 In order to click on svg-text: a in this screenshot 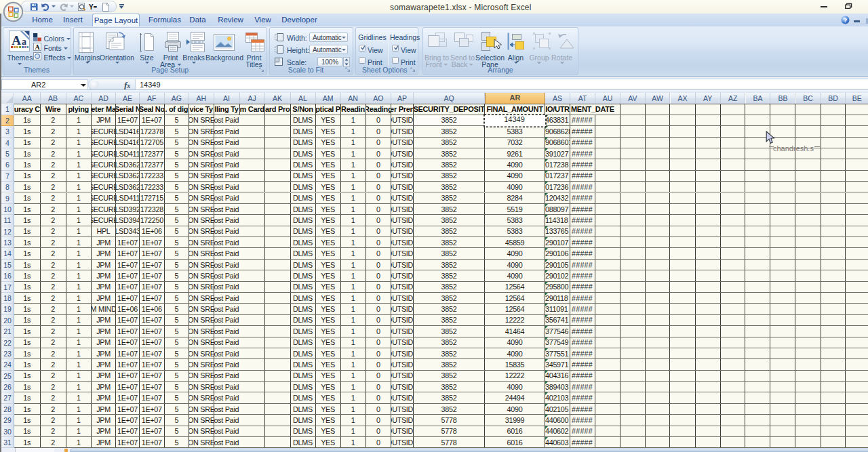, I will do `click(24, 42)`.